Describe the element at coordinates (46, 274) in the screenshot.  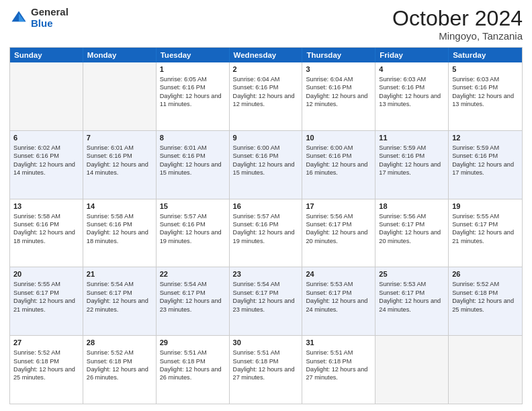
I see `day-number: 20` at that location.